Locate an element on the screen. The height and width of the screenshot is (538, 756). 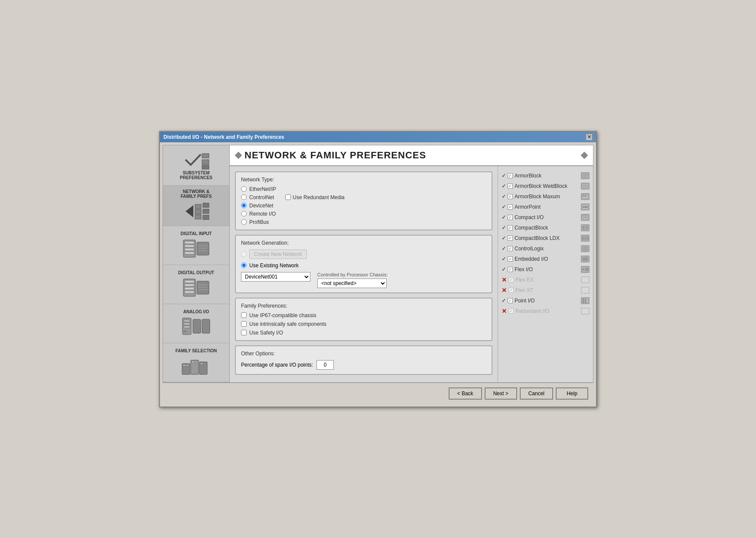
right-panel: ✓ ✓ ArmorBlock ✓ ✓ ArmorBlock WeldBlock is located at coordinates (545, 274).